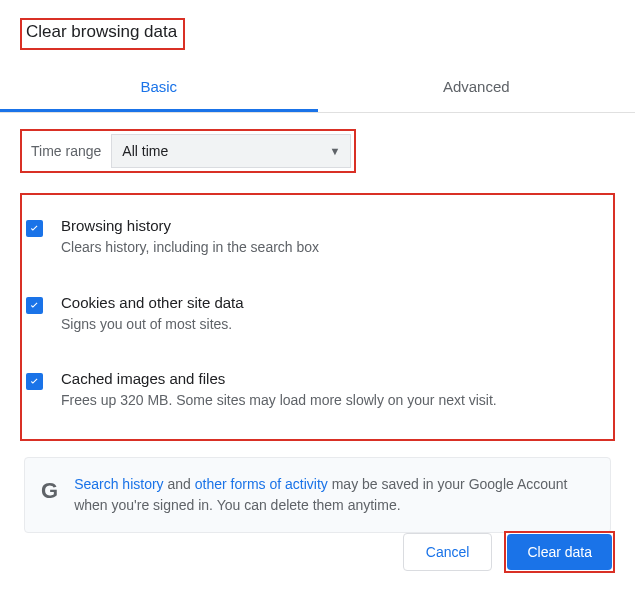 The width and height of the screenshot is (635, 593). Describe the element at coordinates (50, 491) in the screenshot. I see `google-icon: G` at that location.